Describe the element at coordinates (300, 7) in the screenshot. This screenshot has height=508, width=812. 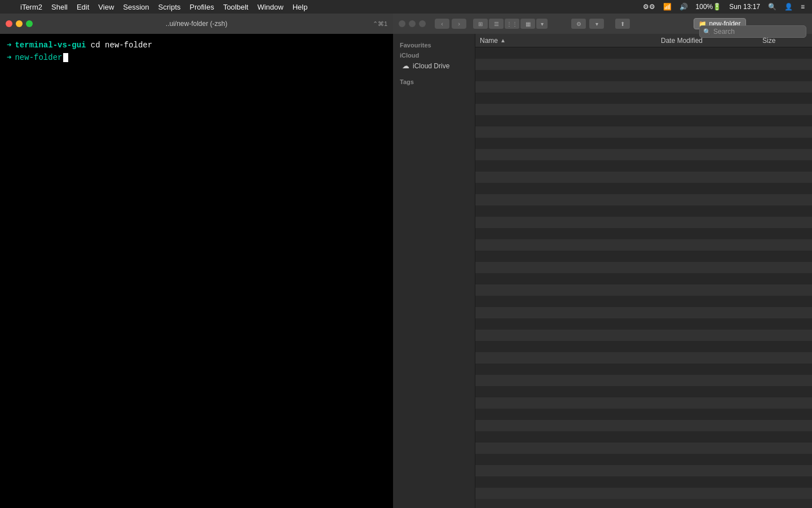
I see `menubar-help: Help` at that location.